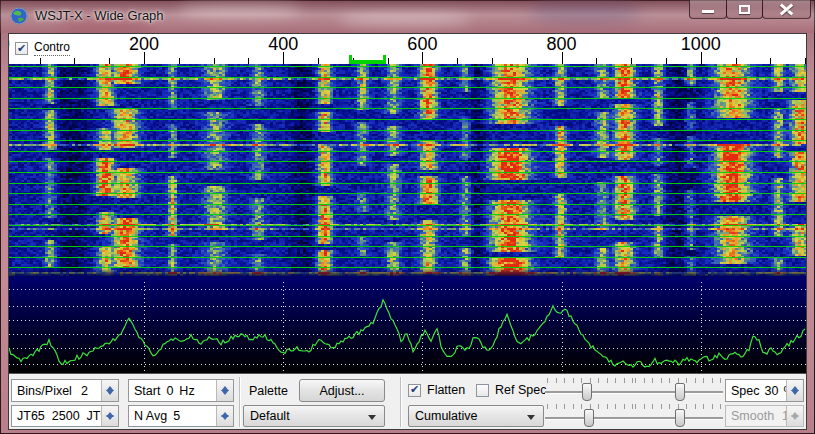 The height and width of the screenshot is (434, 815). What do you see at coordinates (786, 10) in the screenshot?
I see `close-button` at bounding box center [786, 10].